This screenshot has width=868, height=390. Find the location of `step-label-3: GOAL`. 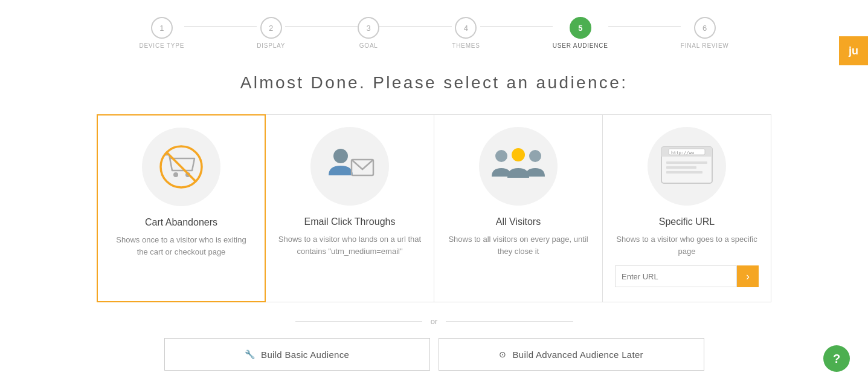

step-label-3: GOAL is located at coordinates (368, 46).